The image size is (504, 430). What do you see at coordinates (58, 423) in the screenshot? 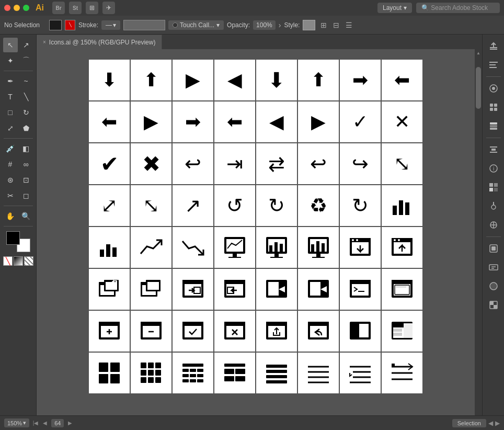
I see `current-page: 64` at bounding box center [58, 423].